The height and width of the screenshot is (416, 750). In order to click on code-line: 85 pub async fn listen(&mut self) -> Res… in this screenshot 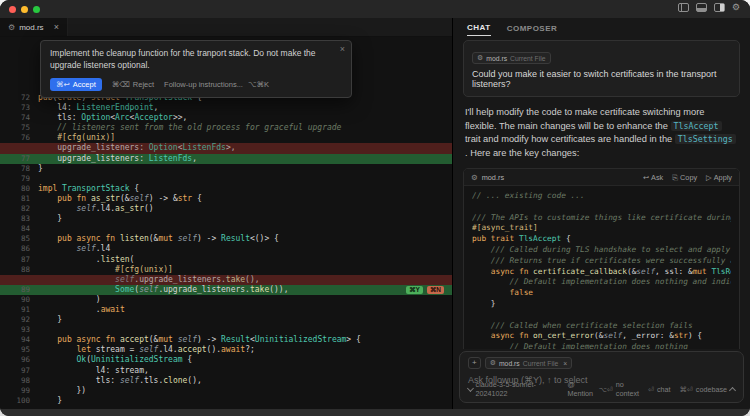, I will do `click(226, 239)`.